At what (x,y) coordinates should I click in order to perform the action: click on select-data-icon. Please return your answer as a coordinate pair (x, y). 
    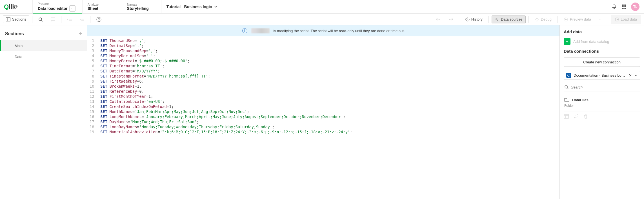
    Looking at the image, I should click on (566, 116).